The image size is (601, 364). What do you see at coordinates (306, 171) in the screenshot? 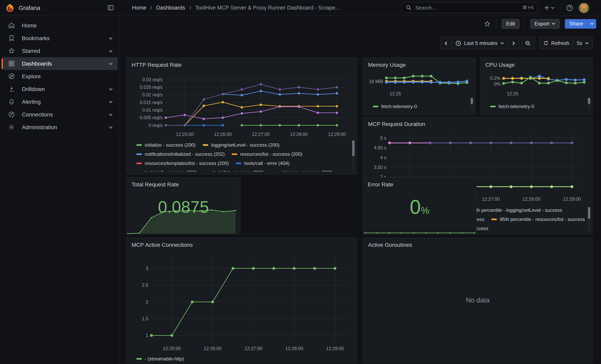
I see `legend-label: unknown - success (200)` at bounding box center [306, 171].